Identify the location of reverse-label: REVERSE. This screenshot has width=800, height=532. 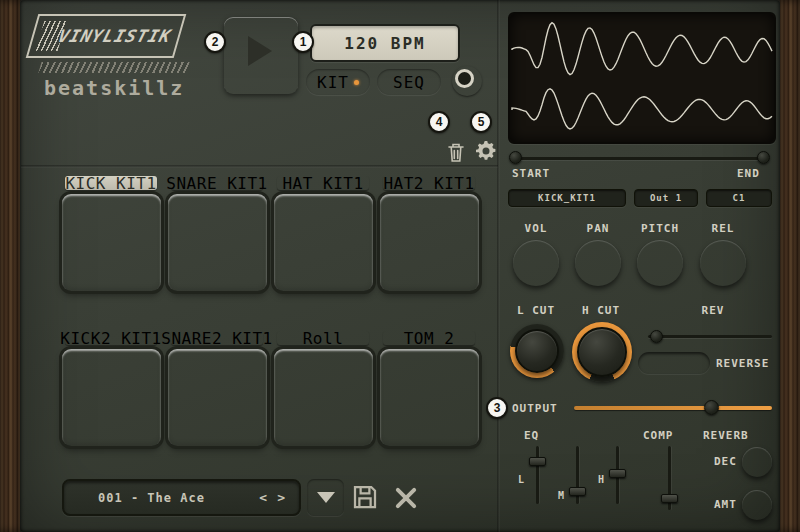
(742, 364).